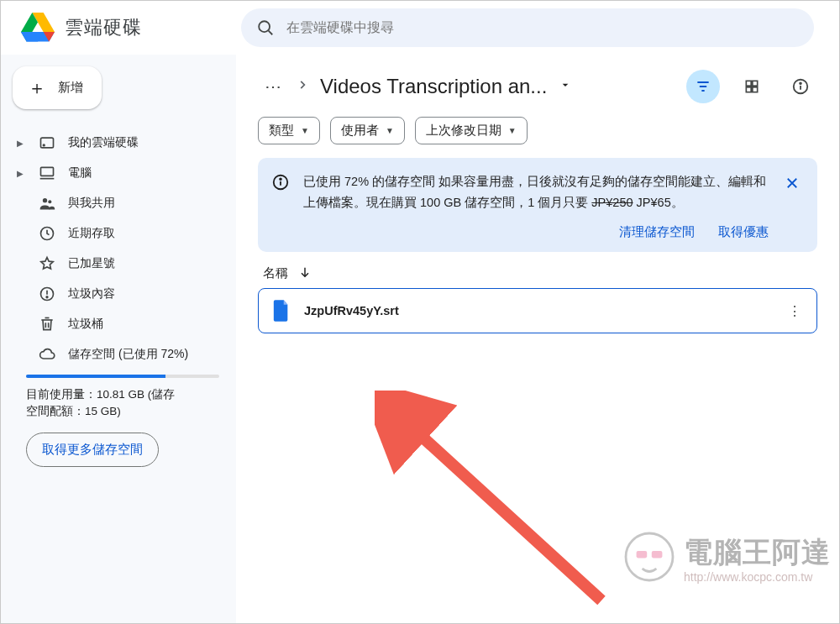 The height and width of the screenshot is (624, 840). What do you see at coordinates (743, 232) in the screenshot?
I see `banner-get-offer-link: 取得優惠` at bounding box center [743, 232].